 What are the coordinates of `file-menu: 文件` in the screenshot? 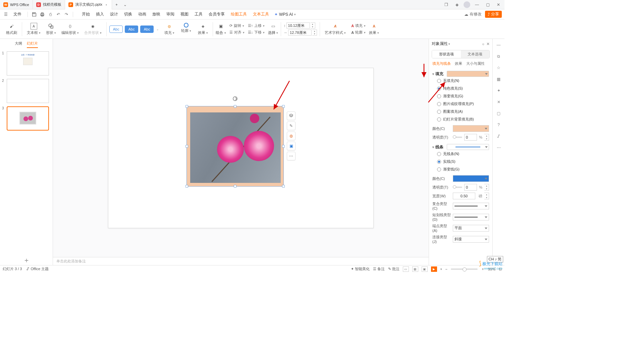 It's located at (17, 14).